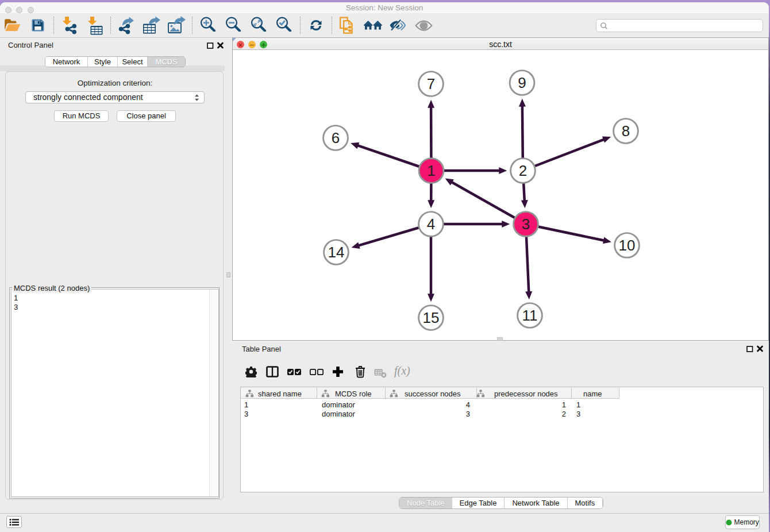 This screenshot has width=770, height=532. I want to click on svg-text: 10, so click(627, 245).